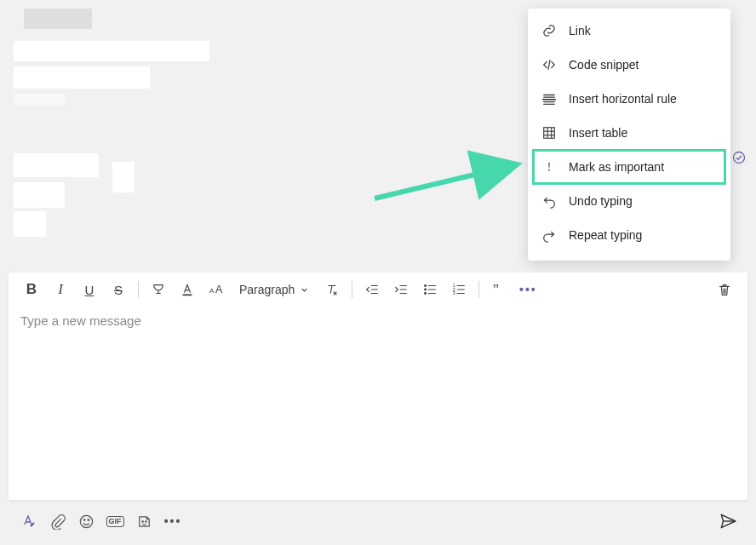 The image size is (756, 545). Describe the element at coordinates (89, 290) in the screenshot. I see `underline-button: U` at that location.